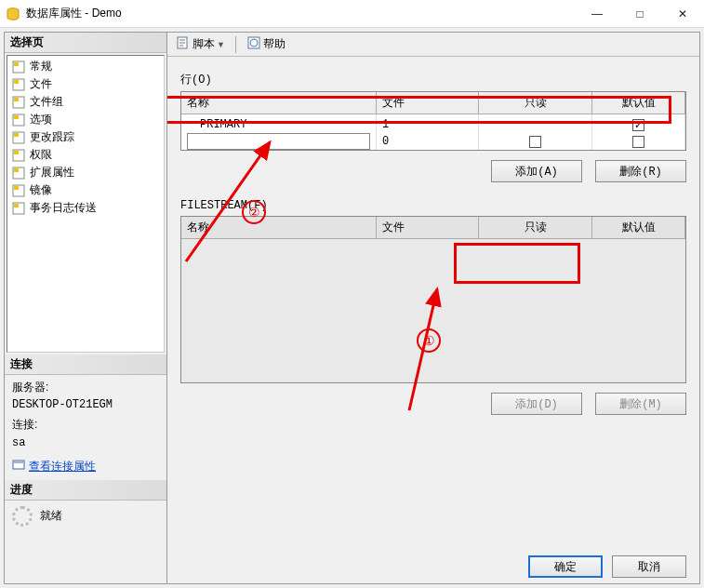 Image resolution: width=704 pixels, height=588 pixels. Describe the element at coordinates (236, 45) in the screenshot. I see `toolbar-separator` at that location.